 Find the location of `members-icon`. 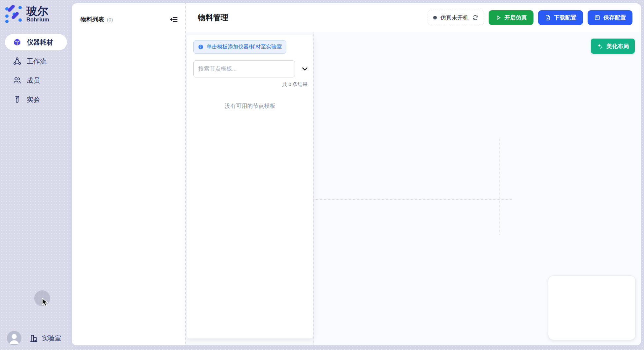

members-icon is located at coordinates (17, 80).